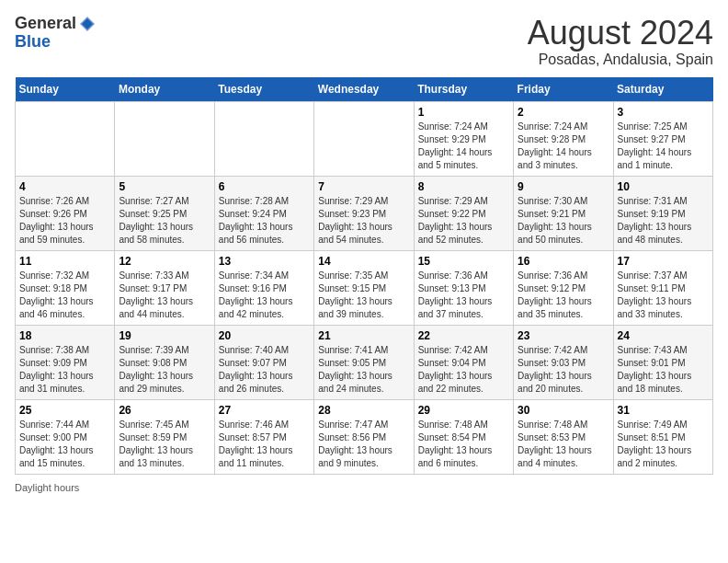  What do you see at coordinates (265, 410) in the screenshot?
I see `day-number: 27` at bounding box center [265, 410].